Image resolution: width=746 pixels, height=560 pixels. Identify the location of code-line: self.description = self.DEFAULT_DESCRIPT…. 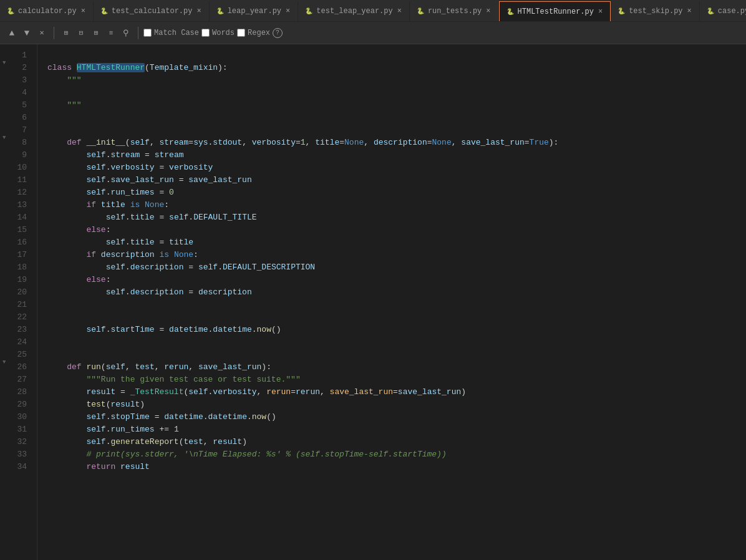
(397, 268).